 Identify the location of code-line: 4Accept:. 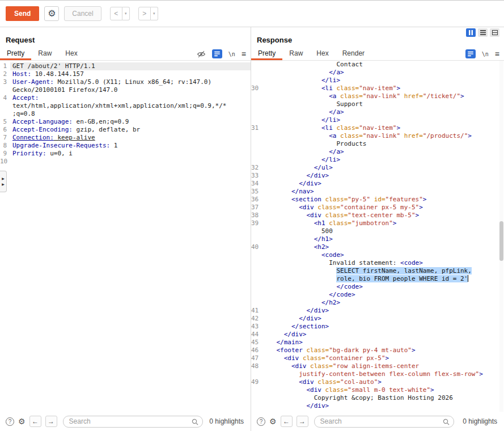
(125, 98).